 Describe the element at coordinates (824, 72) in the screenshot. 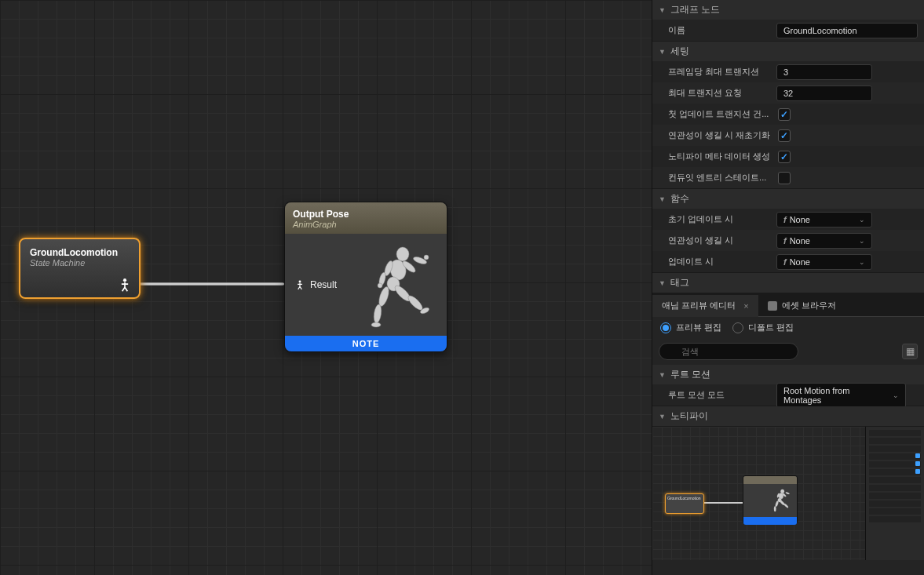

I see `max-trans-per-frame-input` at that location.